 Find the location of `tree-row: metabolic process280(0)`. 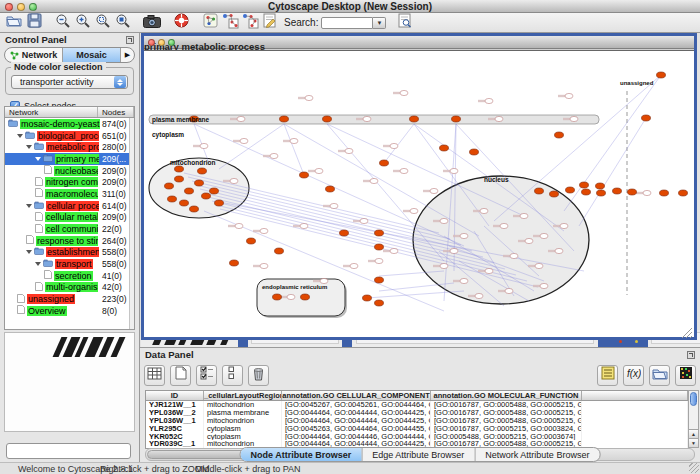

tree-row: metabolic process280(0) is located at coordinates (70, 147).